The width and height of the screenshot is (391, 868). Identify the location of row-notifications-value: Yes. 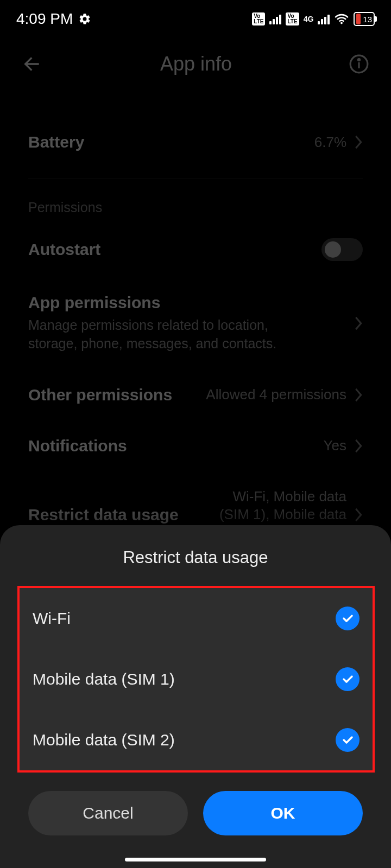
(335, 446).